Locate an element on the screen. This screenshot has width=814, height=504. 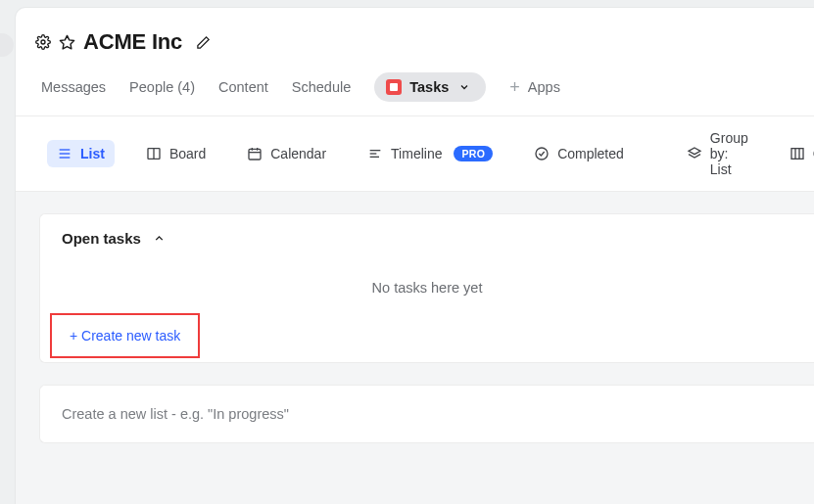
create-new-list-input is located at coordinates (427, 414).